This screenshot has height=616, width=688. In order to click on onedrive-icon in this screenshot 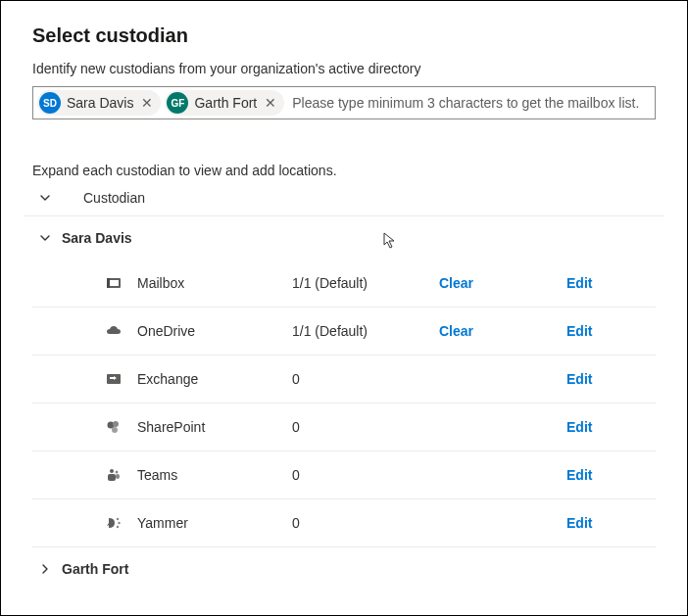, I will do `click(114, 331)`.